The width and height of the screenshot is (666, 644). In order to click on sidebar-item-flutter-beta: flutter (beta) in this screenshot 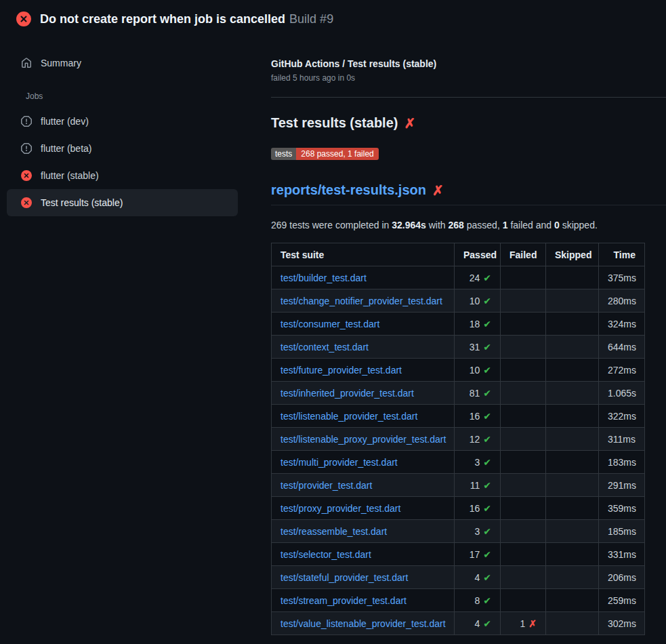, I will do `click(122, 148)`.